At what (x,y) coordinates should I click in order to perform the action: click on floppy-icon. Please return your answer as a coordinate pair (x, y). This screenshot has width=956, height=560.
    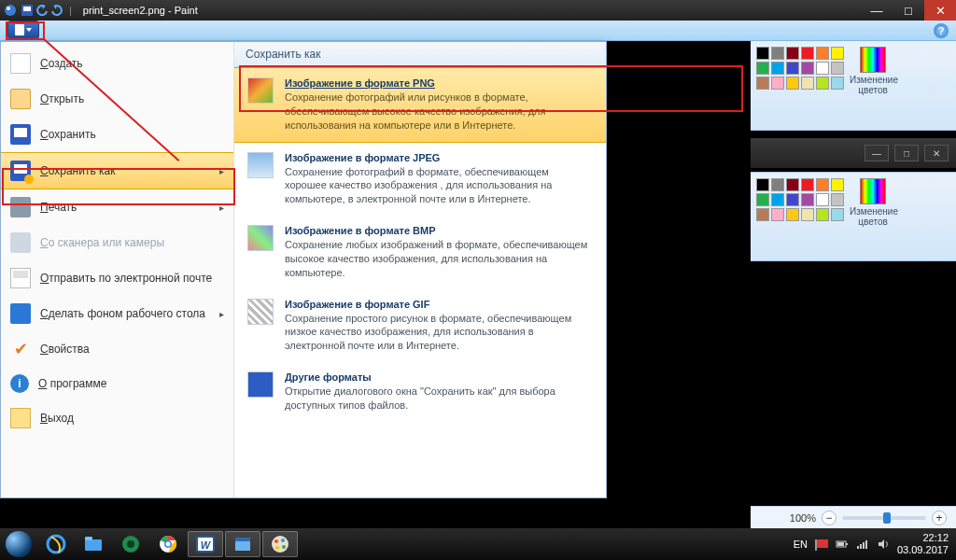
    Looking at the image, I should click on (21, 171).